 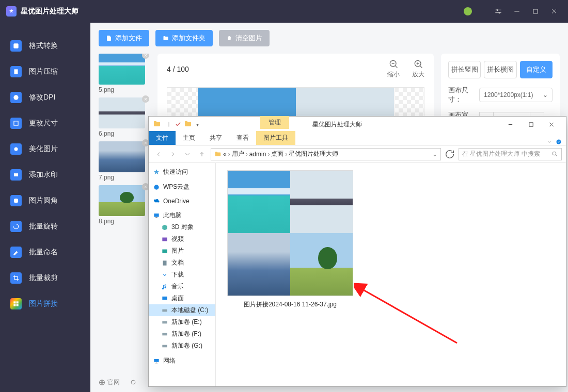 I want to click on folder-icon, so click(x=218, y=154).